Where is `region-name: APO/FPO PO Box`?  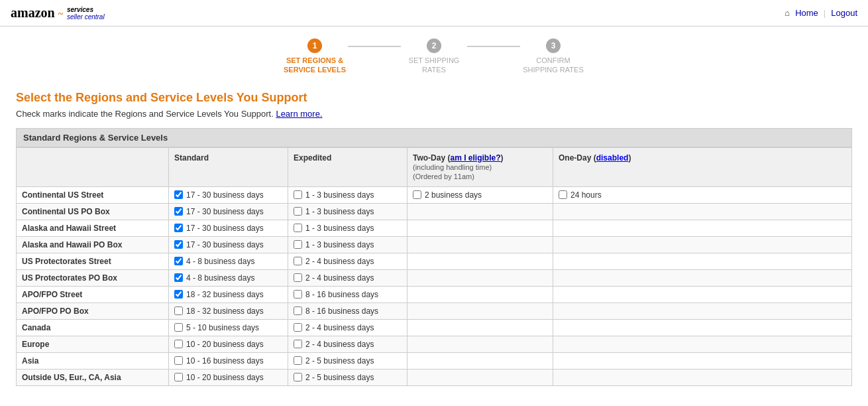 region-name: APO/FPO PO Box is located at coordinates (56, 311).